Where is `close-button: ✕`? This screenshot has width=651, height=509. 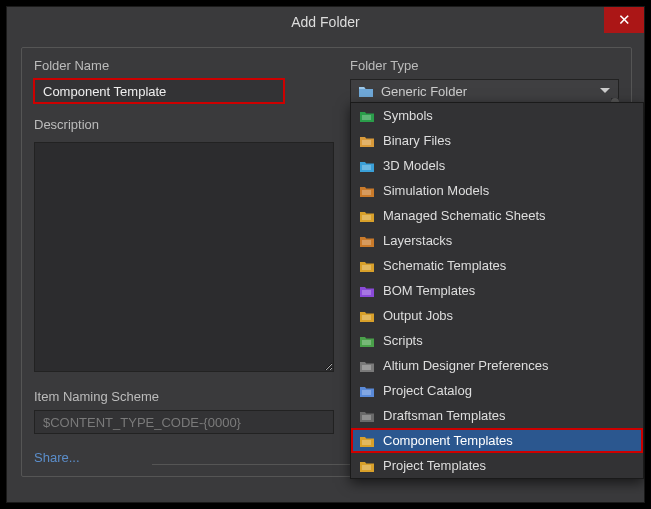 close-button: ✕ is located at coordinates (624, 20).